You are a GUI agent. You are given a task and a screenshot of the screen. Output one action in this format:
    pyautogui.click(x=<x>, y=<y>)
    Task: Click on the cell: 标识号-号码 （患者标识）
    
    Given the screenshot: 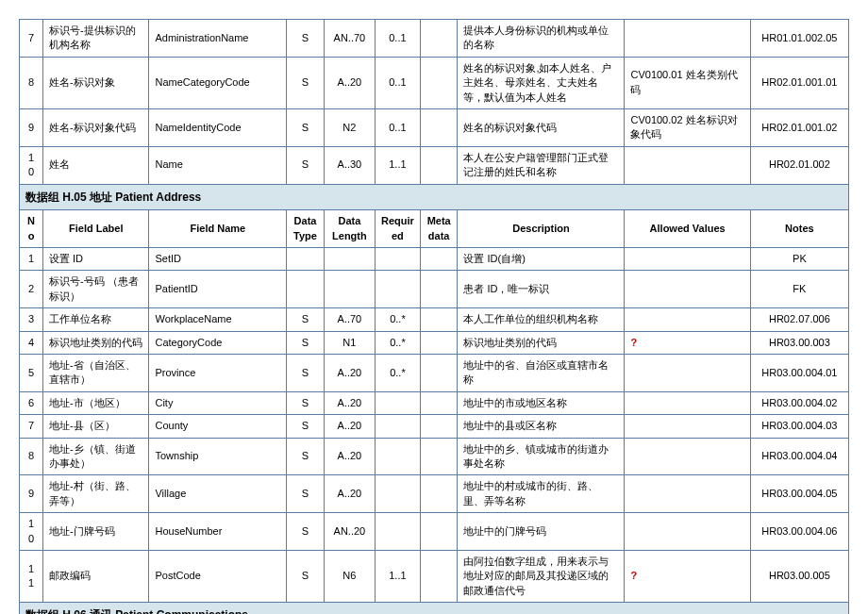 What is the action you would take?
    pyautogui.click(x=95, y=290)
    